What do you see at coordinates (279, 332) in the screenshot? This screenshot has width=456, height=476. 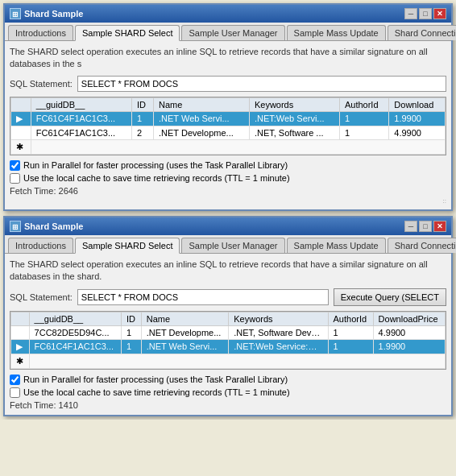 I see `cell-keywords: .NET, Software Development, questi...` at bounding box center [279, 332].